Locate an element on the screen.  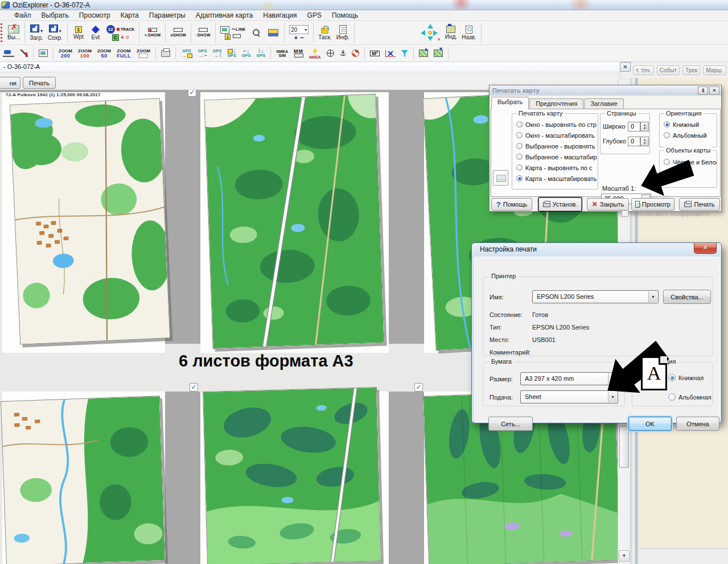
properties-button: Свойства... is located at coordinates (687, 297).